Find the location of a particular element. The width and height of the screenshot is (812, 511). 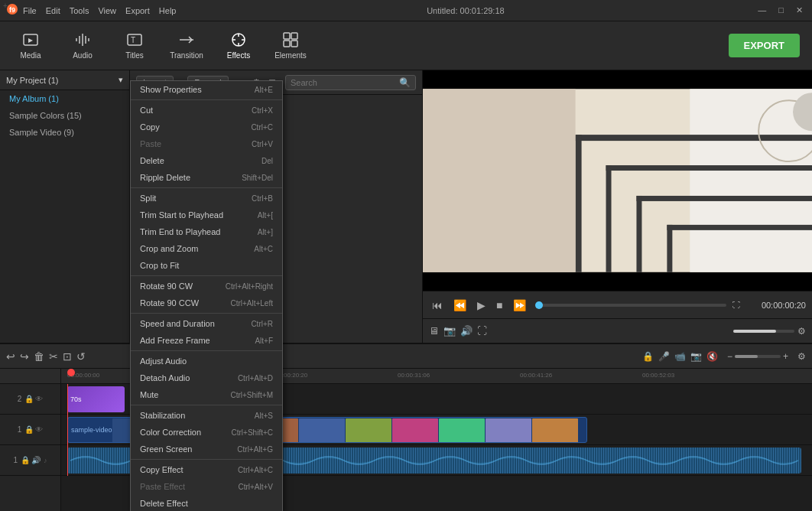

minimize-button: — is located at coordinates (762, 11).